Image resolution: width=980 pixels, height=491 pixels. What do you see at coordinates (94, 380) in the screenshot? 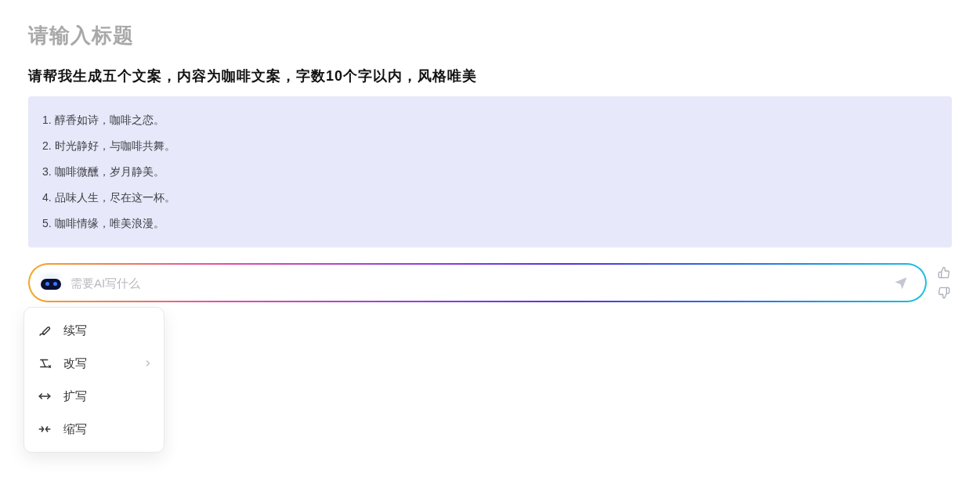
I see `ai-action-menu: 续写 改写 扩写` at bounding box center [94, 380].